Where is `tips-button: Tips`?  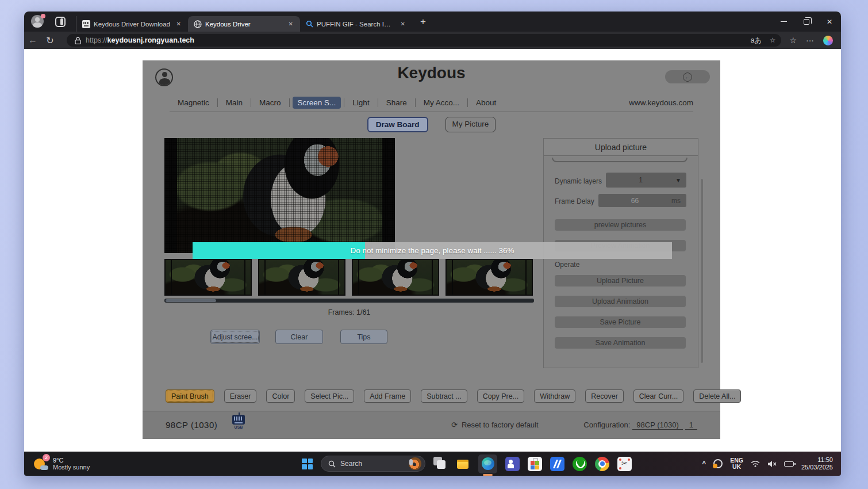
tips-button: Tips is located at coordinates (364, 337).